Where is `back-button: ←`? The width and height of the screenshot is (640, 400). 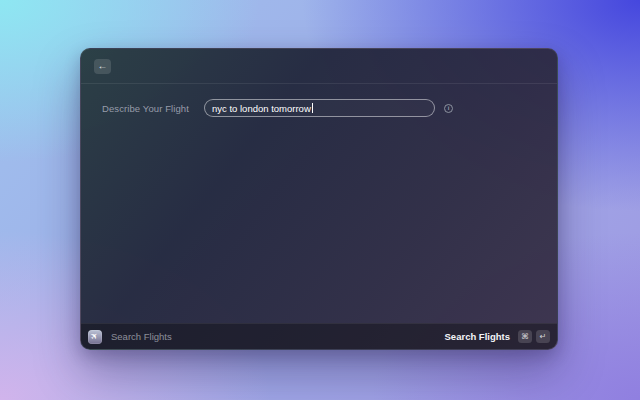
back-button: ← is located at coordinates (102, 66).